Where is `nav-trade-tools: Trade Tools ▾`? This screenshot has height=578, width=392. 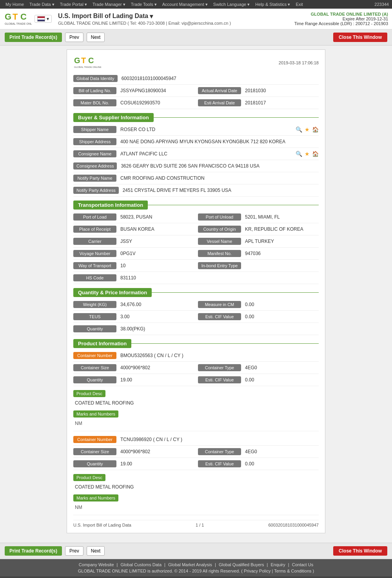
nav-trade-tools: Trade Tools ▾ is located at coordinates (144, 5).